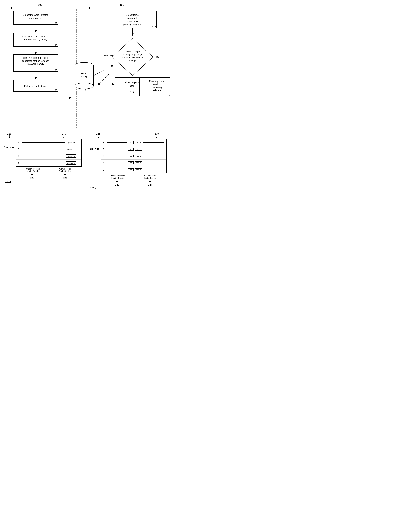  Describe the element at coordinates (107, 55) in the screenshot. I see `no-matches-label: No Matches` at that location.